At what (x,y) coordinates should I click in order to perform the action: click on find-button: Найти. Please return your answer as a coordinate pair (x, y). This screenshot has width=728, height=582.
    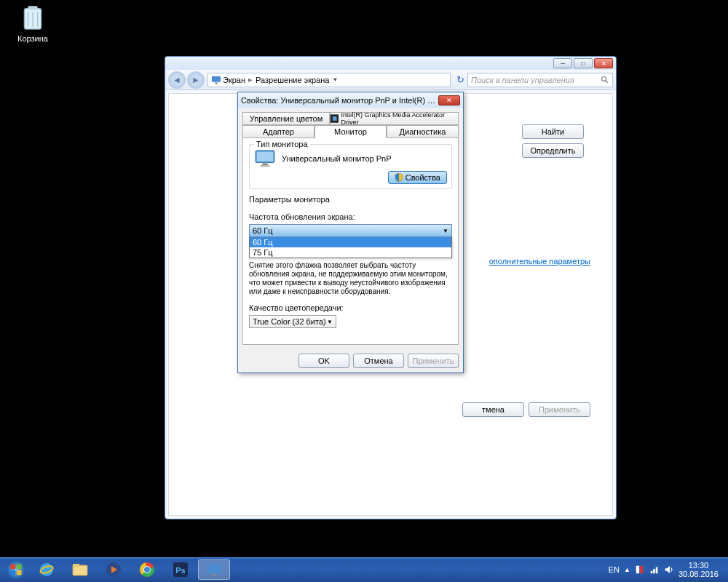
    Looking at the image, I should click on (553, 132).